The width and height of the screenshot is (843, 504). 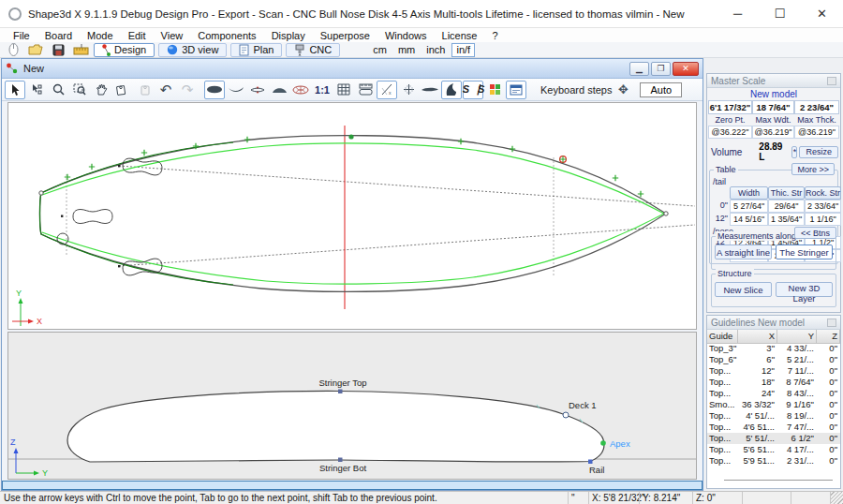 What do you see at coordinates (430, 90) in the screenshot?
I see `board-side-icon` at bounding box center [430, 90].